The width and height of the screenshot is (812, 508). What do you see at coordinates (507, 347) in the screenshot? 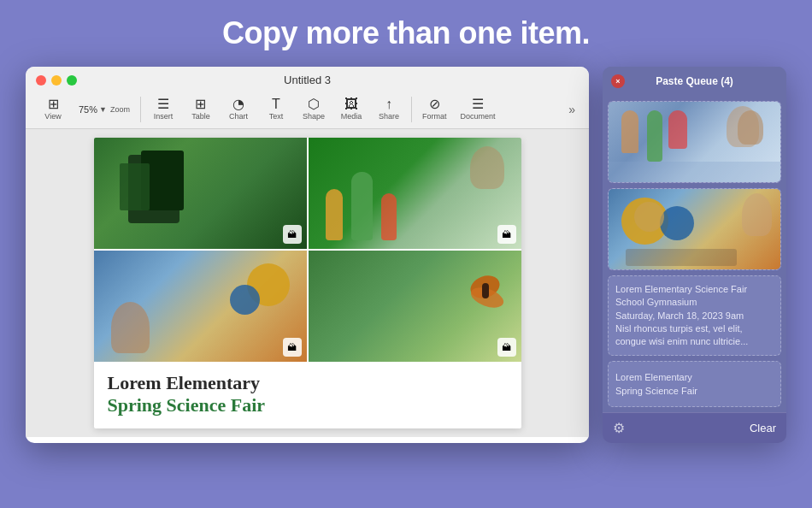
I see `photo-overlay-4: 🏔` at bounding box center [507, 347].